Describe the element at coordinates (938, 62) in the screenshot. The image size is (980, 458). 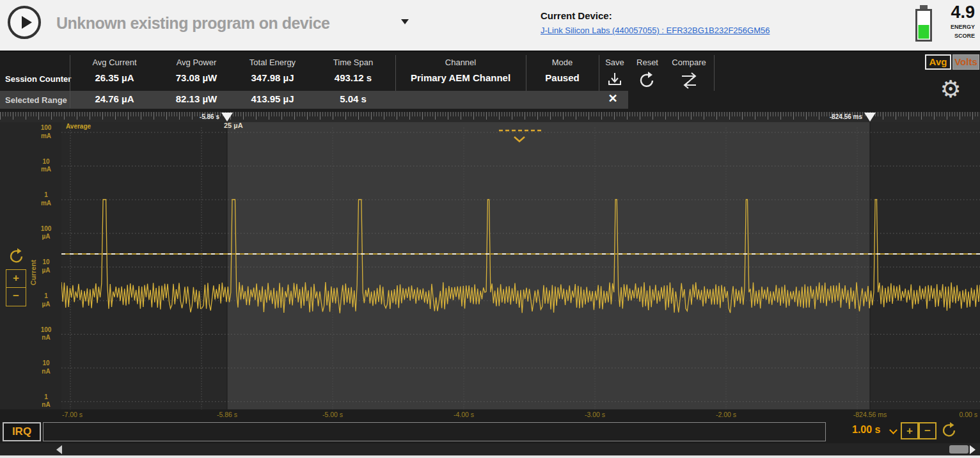
I see `avg-toggle-button: Avg` at that location.